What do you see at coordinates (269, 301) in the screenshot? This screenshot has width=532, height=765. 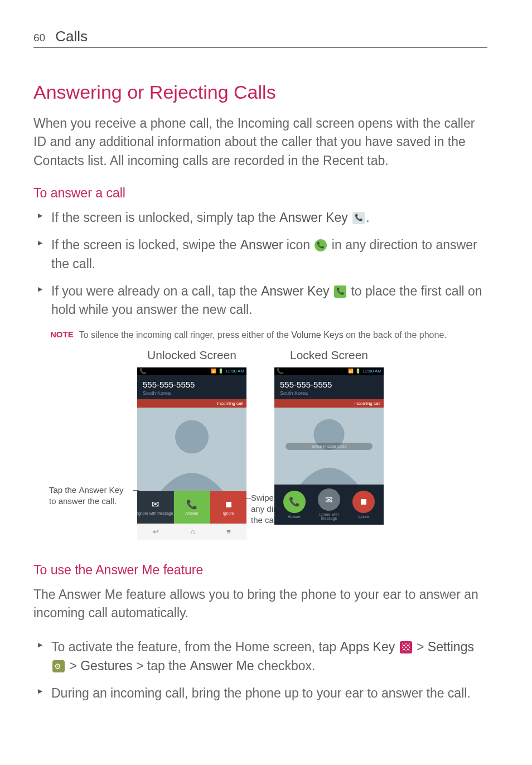 I see `bullet-item: If you were already on a call, tap the A…` at bounding box center [269, 301].